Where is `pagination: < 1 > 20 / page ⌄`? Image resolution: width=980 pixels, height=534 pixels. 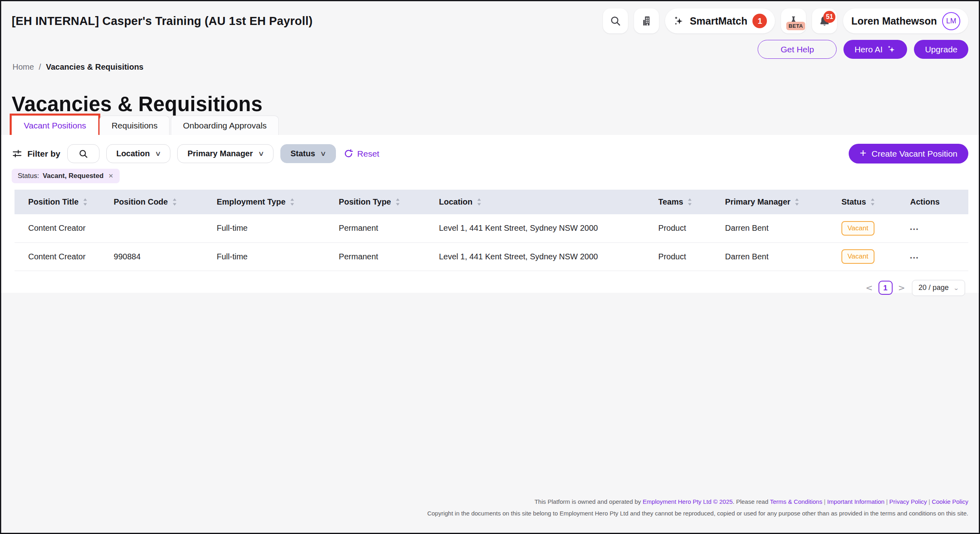 pagination: < 1 > 20 / page ⌄ is located at coordinates (490, 284).